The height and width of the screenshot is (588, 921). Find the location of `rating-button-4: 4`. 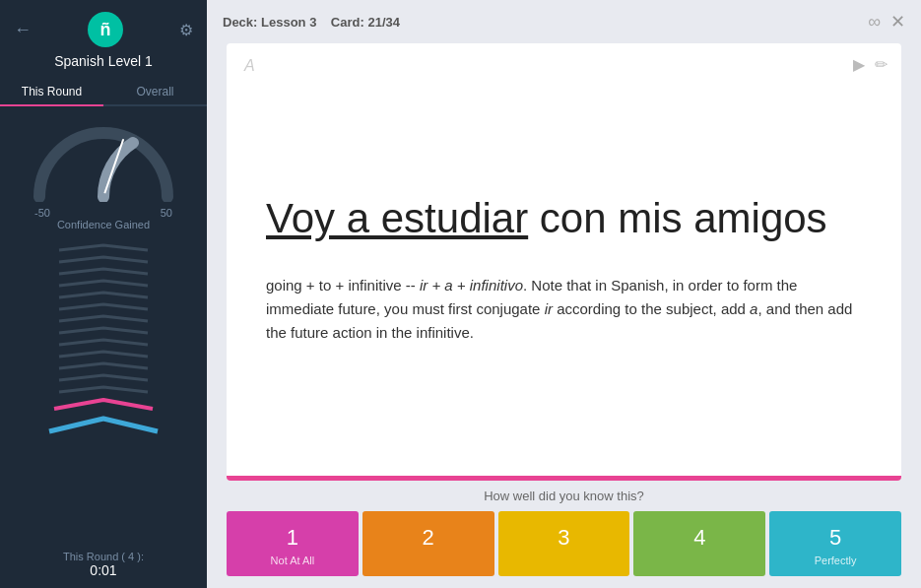

rating-button-4: 4 is located at coordinates (699, 544).